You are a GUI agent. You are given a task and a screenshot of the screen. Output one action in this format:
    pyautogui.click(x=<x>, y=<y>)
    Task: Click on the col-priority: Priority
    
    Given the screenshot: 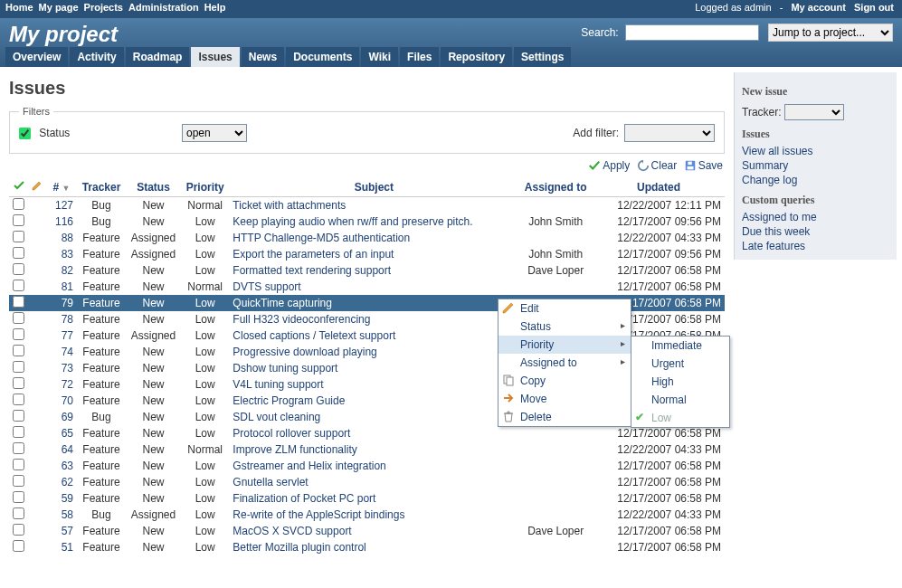 What is the action you would take?
    pyautogui.click(x=204, y=187)
    